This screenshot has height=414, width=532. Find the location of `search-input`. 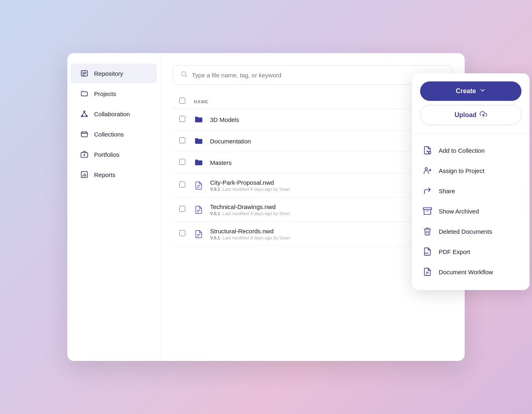

search-input is located at coordinates (318, 75).